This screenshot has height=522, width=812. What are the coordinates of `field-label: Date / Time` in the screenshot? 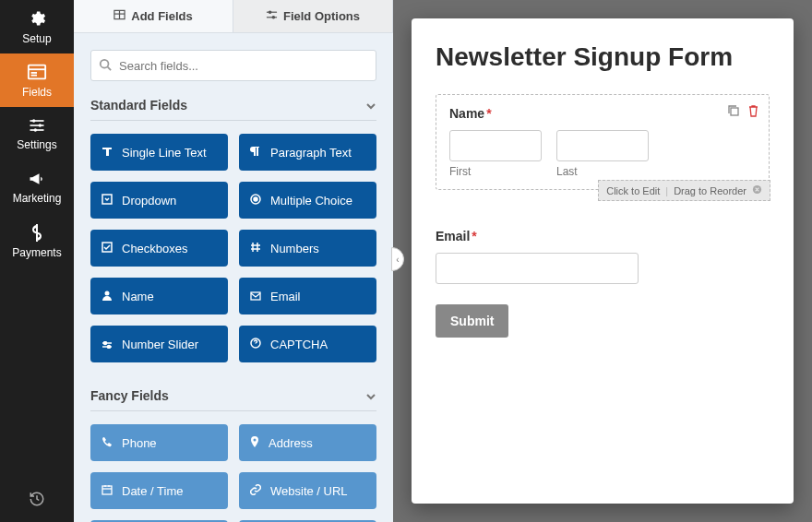 It's located at (152, 491).